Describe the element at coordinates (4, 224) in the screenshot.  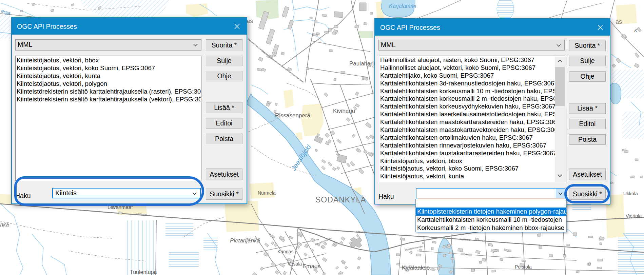
I see `svg-text: jänkä` at that location.